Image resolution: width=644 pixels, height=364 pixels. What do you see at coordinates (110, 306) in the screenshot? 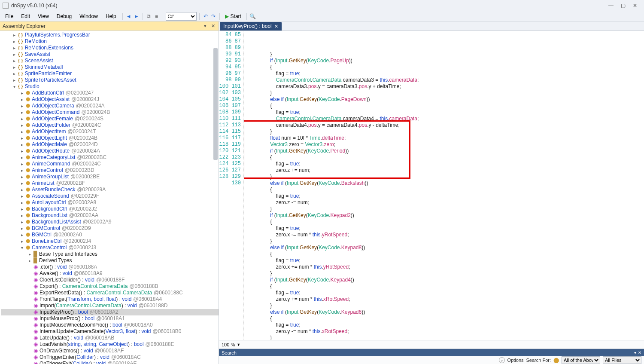
I see `tree-row: ◉Import(CameraControl.CameraData) : void…` at bounding box center [110, 306].